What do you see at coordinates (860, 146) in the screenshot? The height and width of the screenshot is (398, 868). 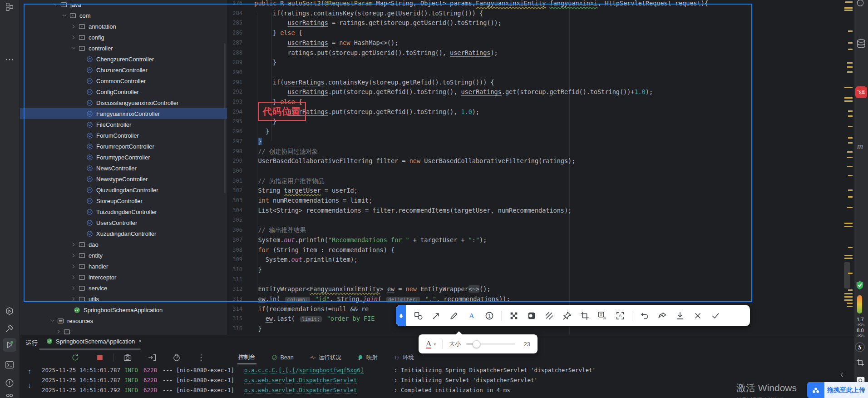 I see `maven-icon: m` at bounding box center [860, 146].